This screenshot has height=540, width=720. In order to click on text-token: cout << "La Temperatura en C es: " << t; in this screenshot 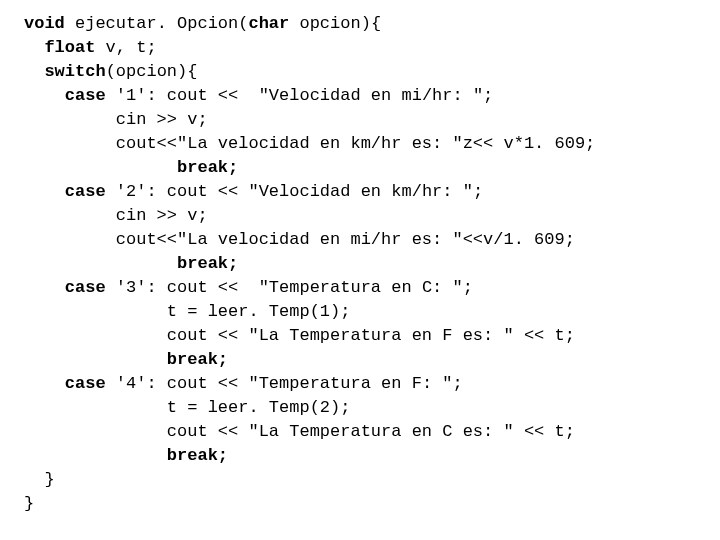, I will do `click(300, 432)`.